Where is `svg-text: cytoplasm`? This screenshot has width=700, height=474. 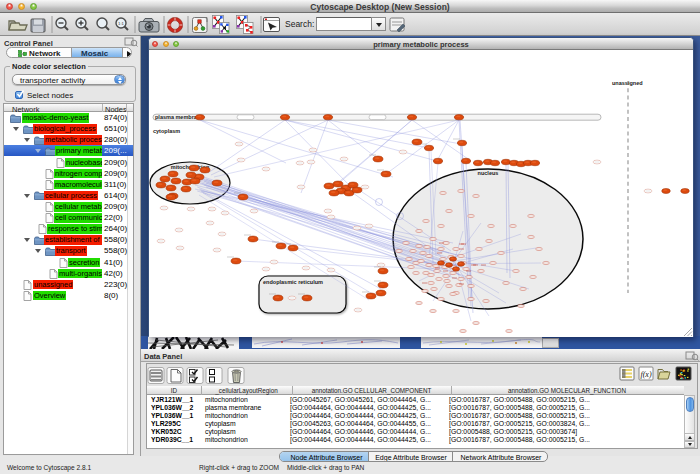 svg-text: cytoplasm is located at coordinates (166, 131).